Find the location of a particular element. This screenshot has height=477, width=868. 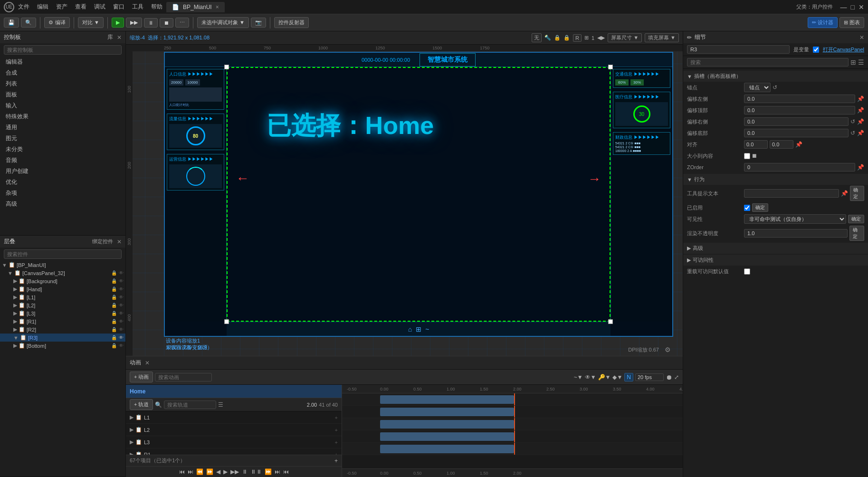

expand-btn: ⤢ is located at coordinates (677, 377).